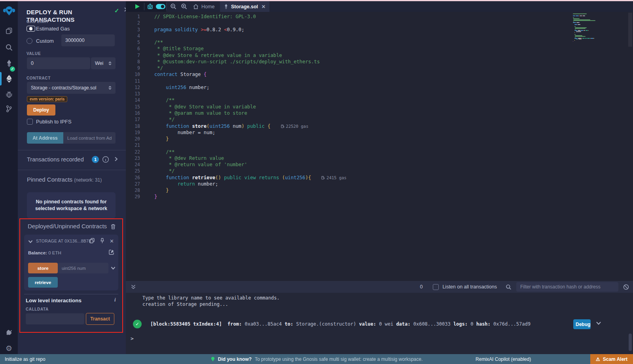 This screenshot has width=633, height=364. I want to click on terminal-search-icon, so click(509, 287).